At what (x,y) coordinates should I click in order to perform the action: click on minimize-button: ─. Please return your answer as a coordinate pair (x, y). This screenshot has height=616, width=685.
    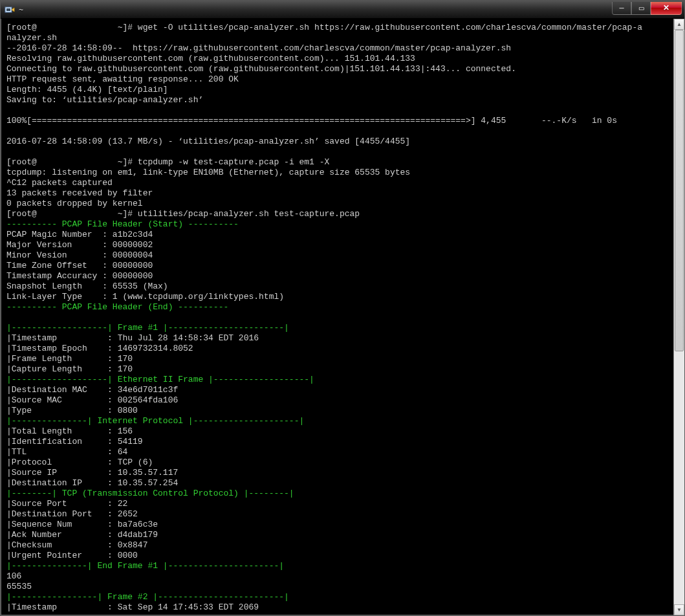
    Looking at the image, I should click on (622, 8).